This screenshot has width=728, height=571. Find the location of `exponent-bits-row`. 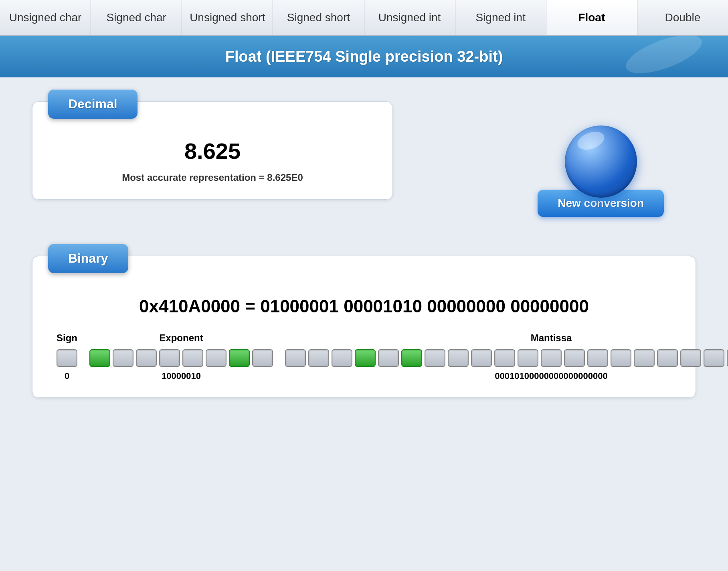

exponent-bits-row is located at coordinates (181, 358).